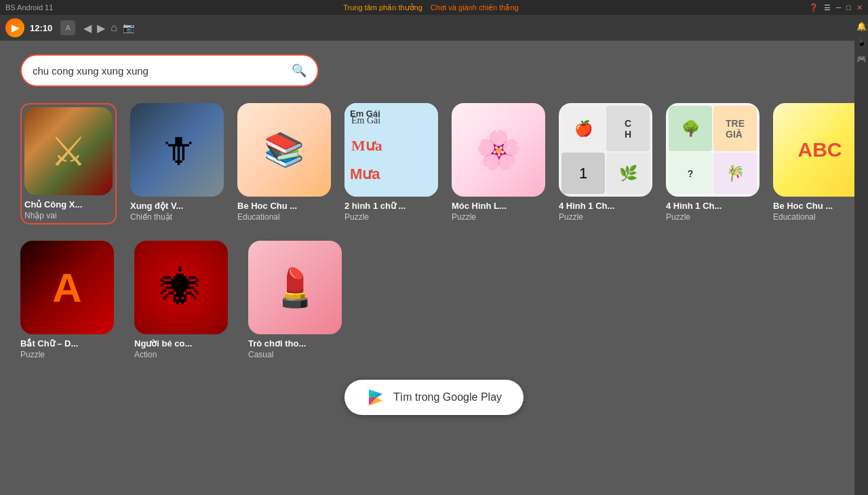  Describe the element at coordinates (606, 150) in the screenshot. I see `app-icon-4hinh1: 🍎 CH 1 🌿` at that location.